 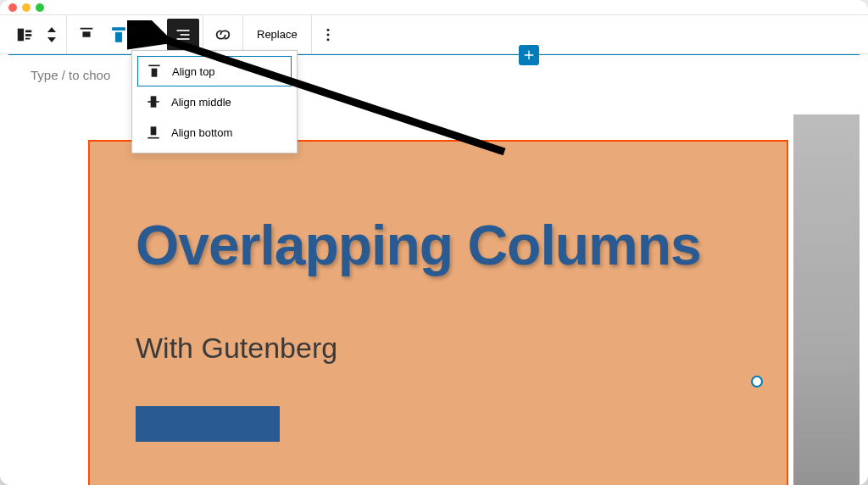 I want to click on link-button, so click(x=223, y=35).